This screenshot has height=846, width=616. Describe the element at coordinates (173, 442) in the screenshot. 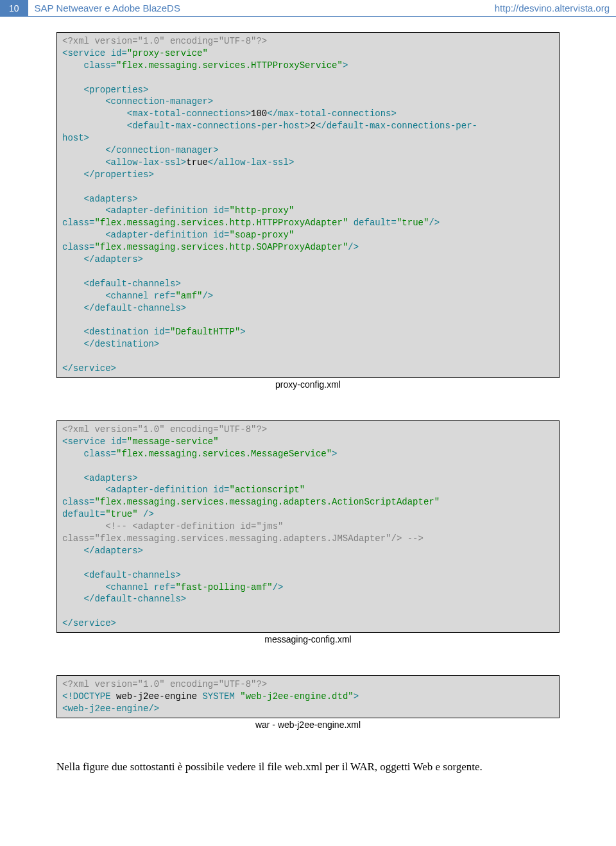

I see `code-token: "message-service"` at that location.